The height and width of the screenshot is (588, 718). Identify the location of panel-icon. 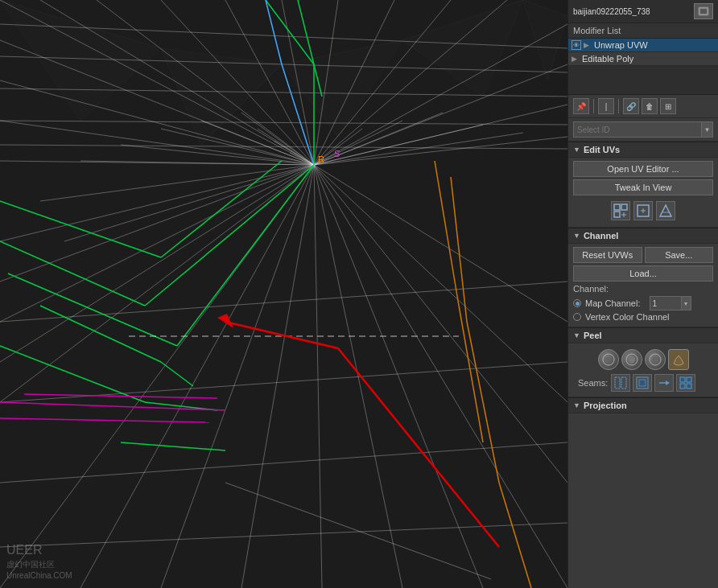
(704, 11).